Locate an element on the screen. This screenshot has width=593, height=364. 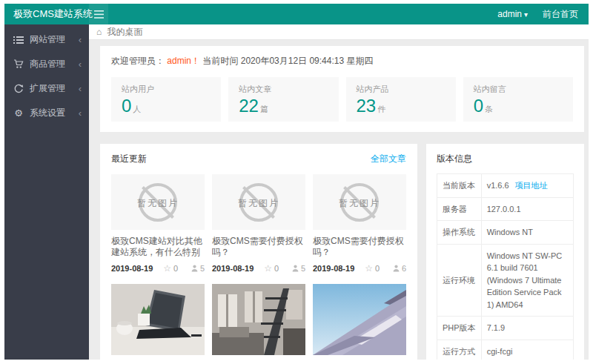
version-info-table: 当前版本 v1.6.6项目地址 服务器 127.0.0.1 操作系统 is located at coordinates (506, 267).